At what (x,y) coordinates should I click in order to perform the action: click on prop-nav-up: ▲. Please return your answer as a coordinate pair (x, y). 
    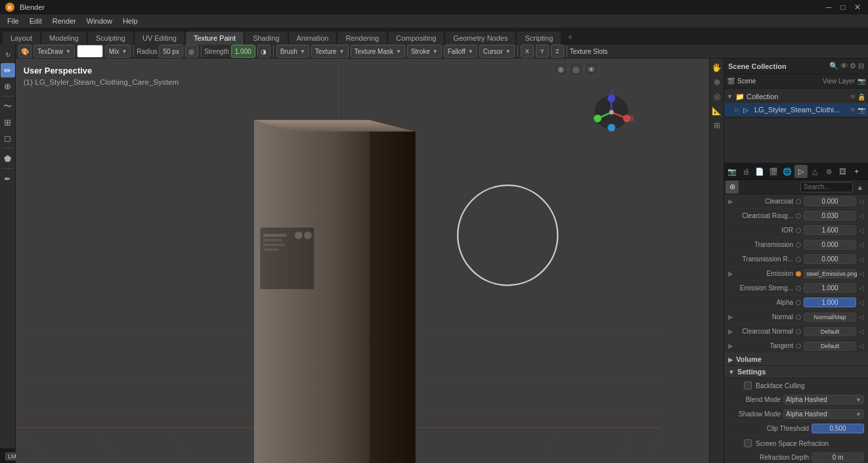
    Looking at the image, I should click on (860, 187).